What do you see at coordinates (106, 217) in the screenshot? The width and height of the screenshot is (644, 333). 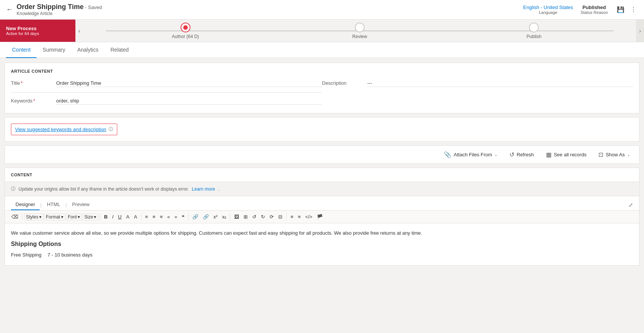 I see `rte-bold-button: B` at bounding box center [106, 217].